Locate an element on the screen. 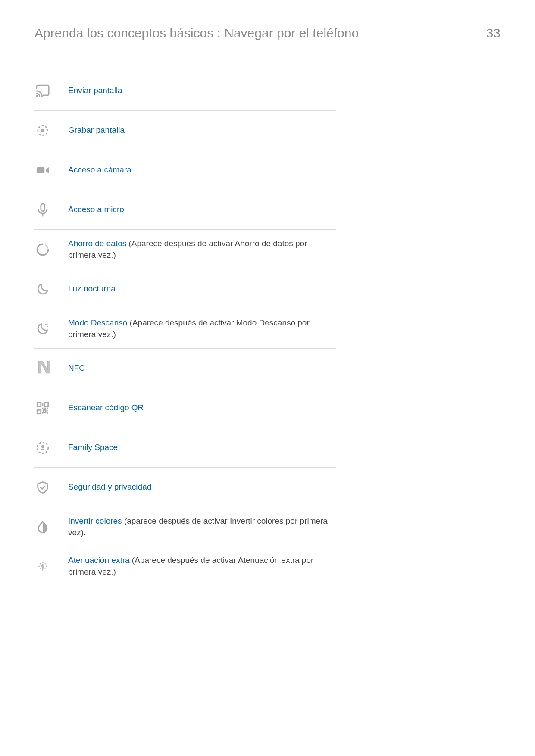  table-row: Enviar pantalla is located at coordinates (185, 91).